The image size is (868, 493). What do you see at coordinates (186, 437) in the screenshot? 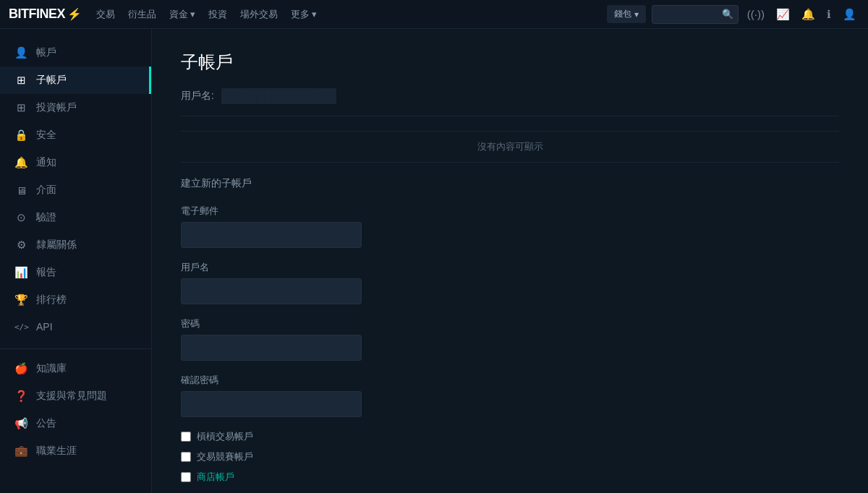
I see `margin-account-checkbox` at bounding box center [186, 437].